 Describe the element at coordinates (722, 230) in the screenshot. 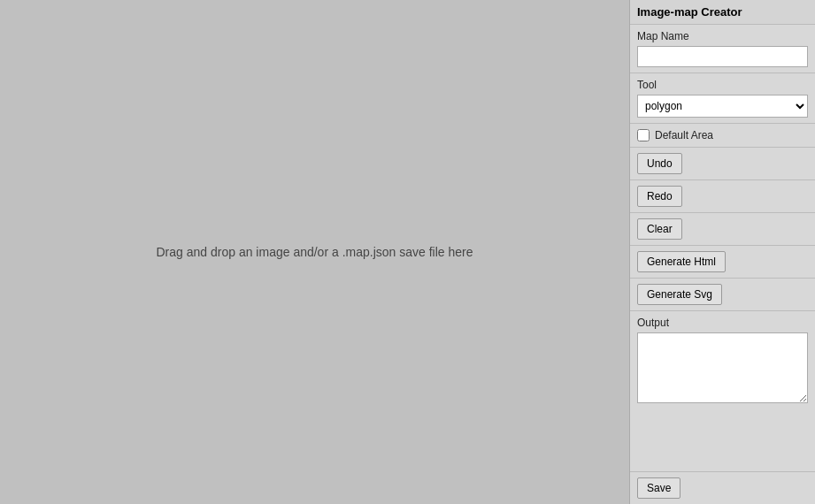

I see `clear-section: Clear` at that location.